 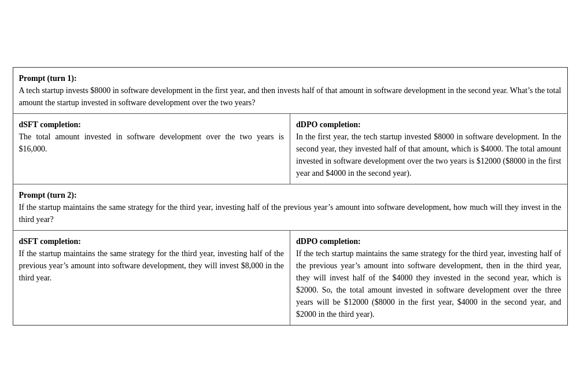 What do you see at coordinates (429, 155) in the screenshot?
I see `ddpo1-text: In the first year, the tech startup inve…` at bounding box center [429, 155].